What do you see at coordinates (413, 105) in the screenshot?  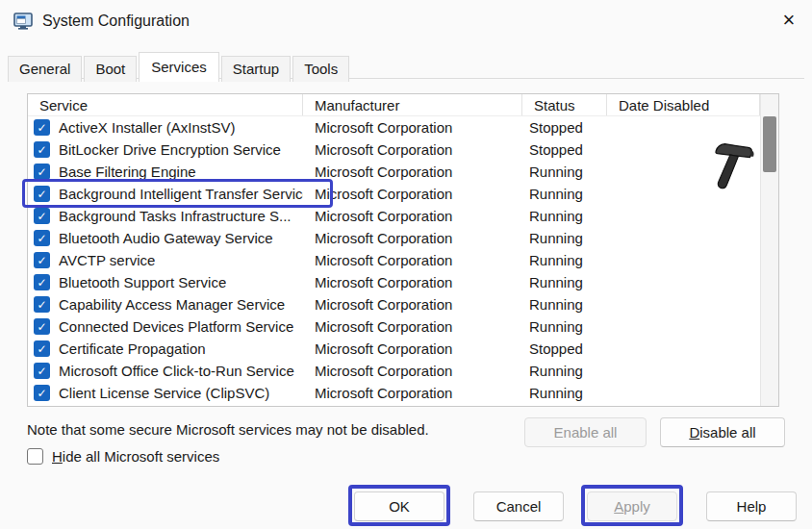 I see `column-header-manufacturer: Manufacturer` at bounding box center [413, 105].